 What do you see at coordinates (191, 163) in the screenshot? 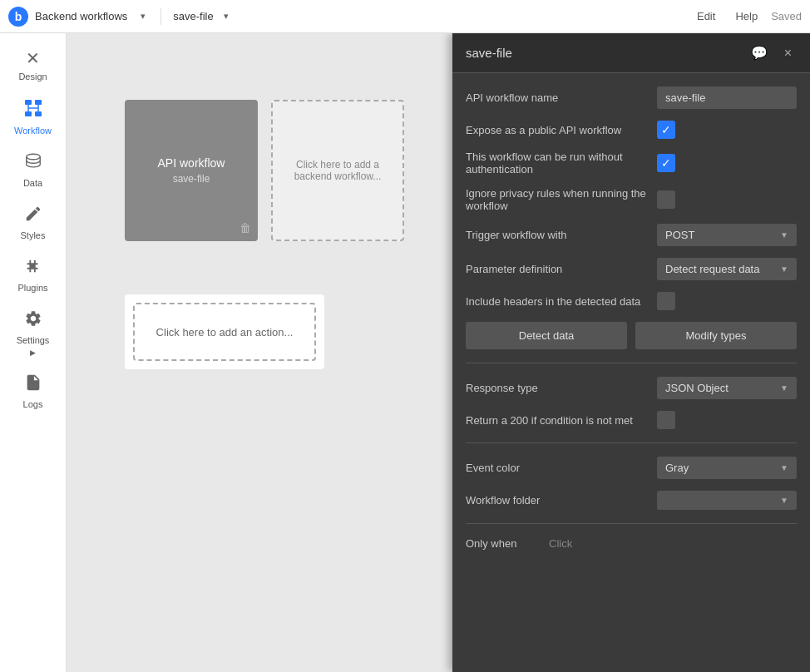
I see `api-workflow-block-title: API workflow` at bounding box center [191, 163].